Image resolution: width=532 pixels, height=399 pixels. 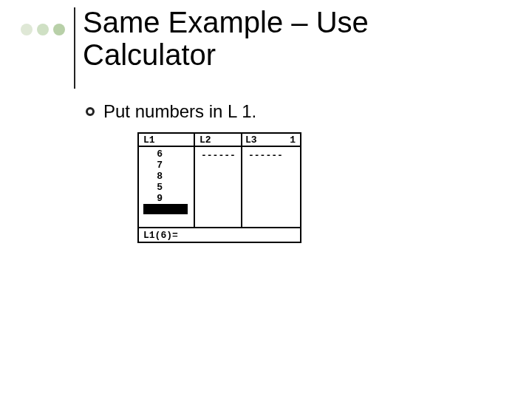 I want to click on bullet-ring-icon, so click(x=90, y=112).